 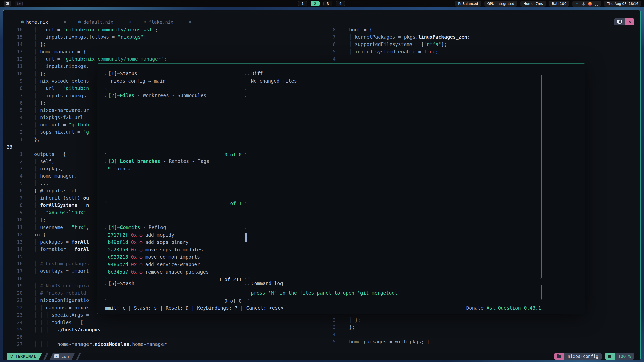 What do you see at coordinates (166, 52) in the screenshot?
I see `code-line: 13│ home-manager = {` at bounding box center [166, 52].